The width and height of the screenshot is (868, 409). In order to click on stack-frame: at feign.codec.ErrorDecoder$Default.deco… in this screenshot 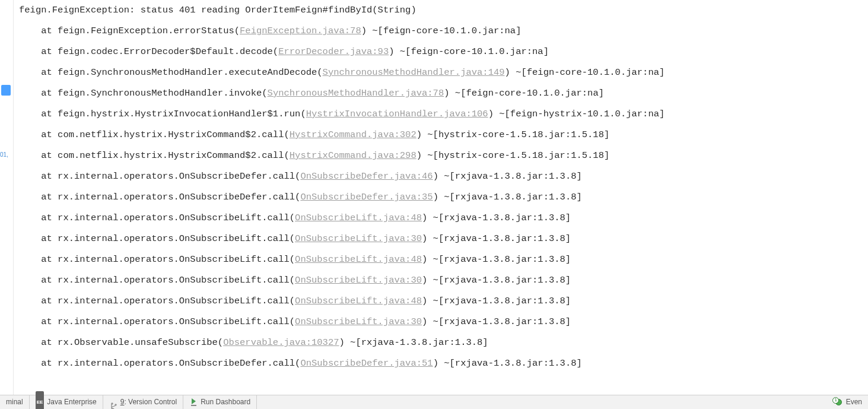, I will do `click(342, 52)`.